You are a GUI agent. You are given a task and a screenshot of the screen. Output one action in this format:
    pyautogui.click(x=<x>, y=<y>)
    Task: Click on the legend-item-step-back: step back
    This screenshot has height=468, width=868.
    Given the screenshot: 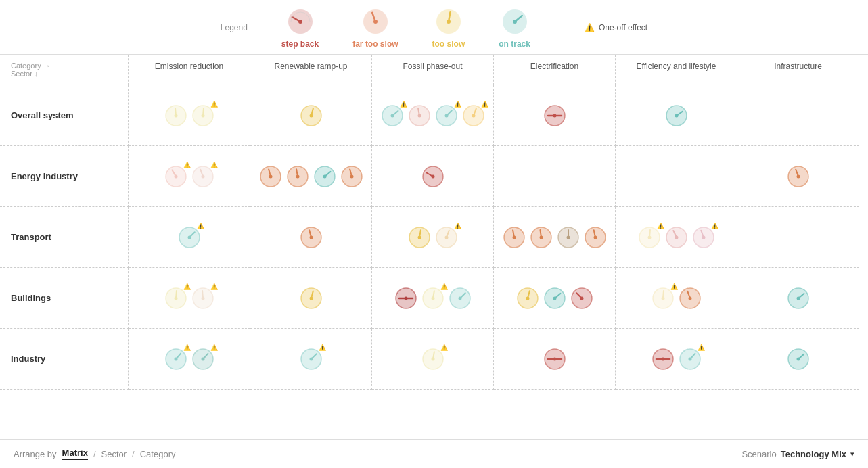 What is the action you would take?
    pyautogui.click(x=300, y=28)
    